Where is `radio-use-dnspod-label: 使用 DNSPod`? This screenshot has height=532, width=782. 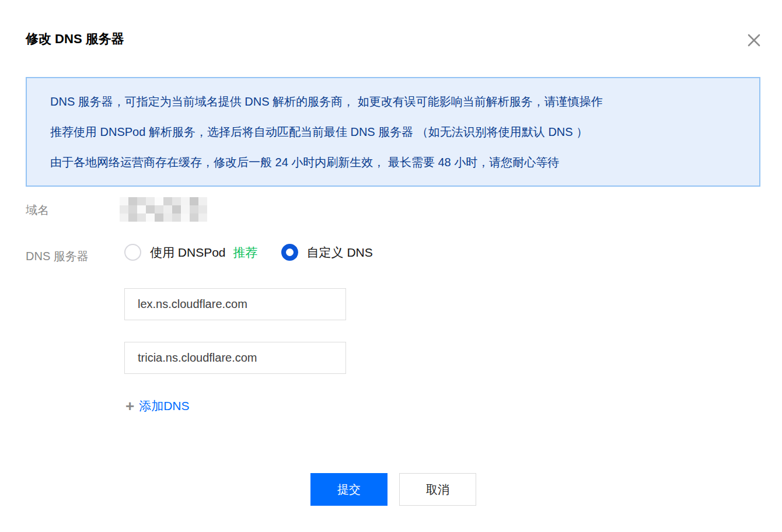 radio-use-dnspod-label: 使用 DNSPod is located at coordinates (188, 253).